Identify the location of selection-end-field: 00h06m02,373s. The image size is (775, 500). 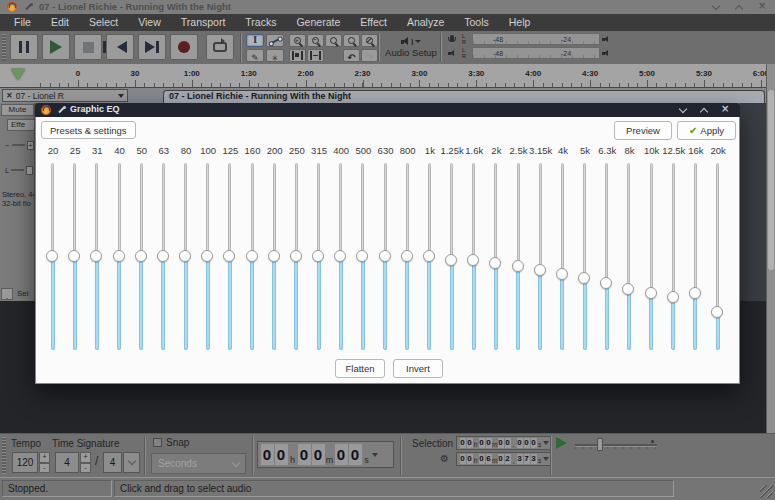
(504, 459).